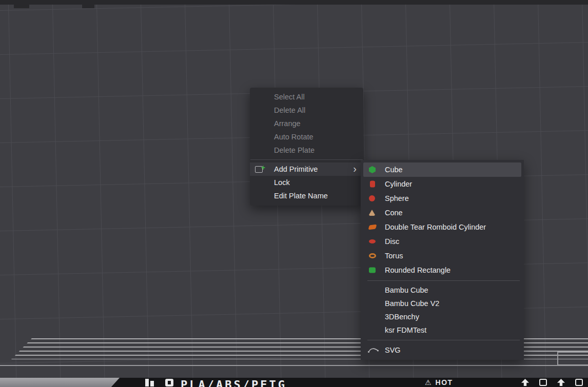  I want to click on torus-icon, so click(373, 256).